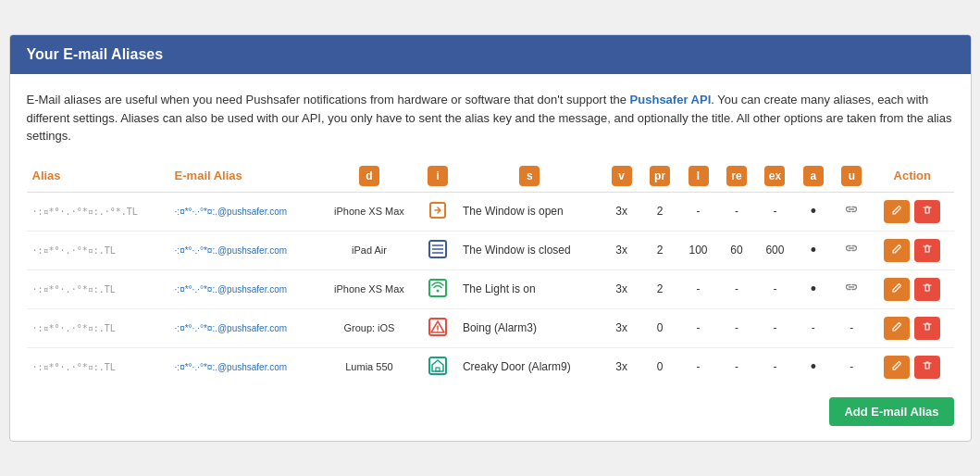  I want to click on a-cell: -, so click(813, 328).